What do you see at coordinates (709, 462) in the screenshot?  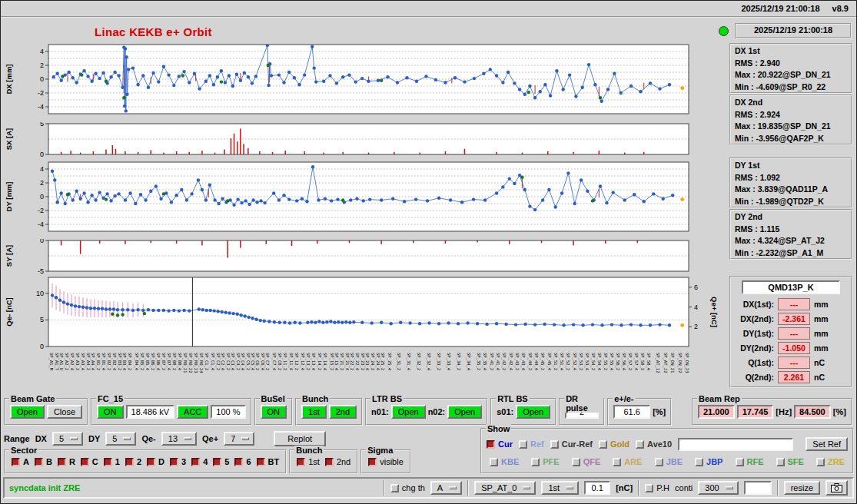 I see `show-jbp-toggle: JBP` at bounding box center [709, 462].